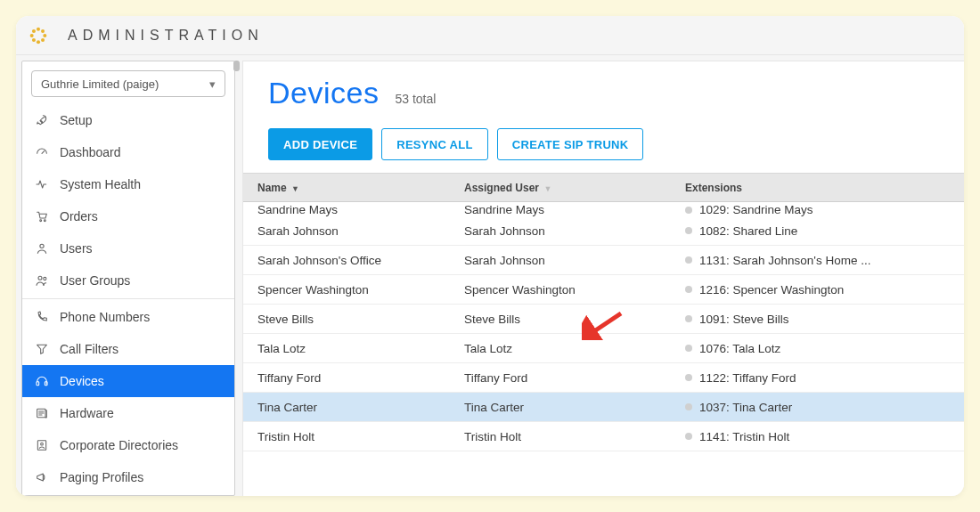 This screenshot has width=980, height=512. Describe the element at coordinates (825, 188) in the screenshot. I see `column-header-extensions: Extensions` at that location.